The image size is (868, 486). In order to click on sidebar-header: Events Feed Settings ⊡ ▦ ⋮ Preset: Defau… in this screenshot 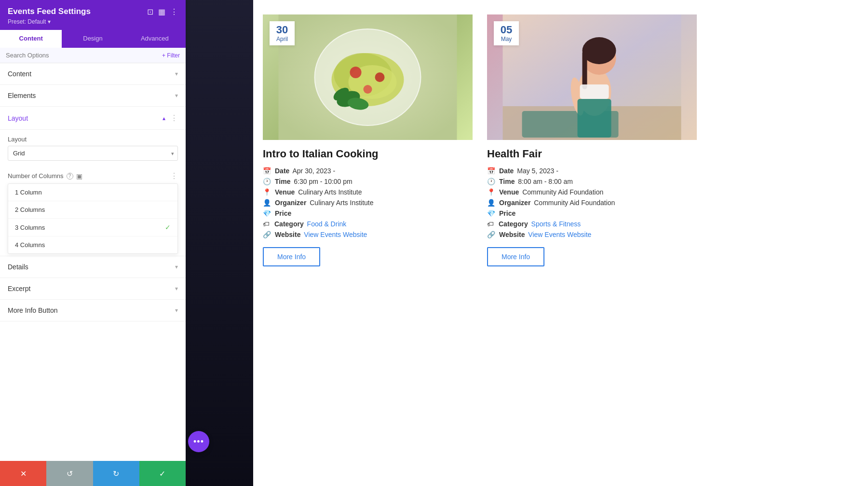, I will do `click(93, 15)`.